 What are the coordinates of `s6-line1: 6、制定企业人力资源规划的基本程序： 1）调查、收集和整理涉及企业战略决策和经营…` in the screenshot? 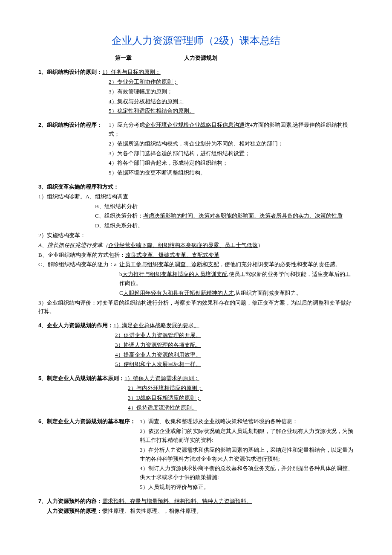 It's located at (196, 421).